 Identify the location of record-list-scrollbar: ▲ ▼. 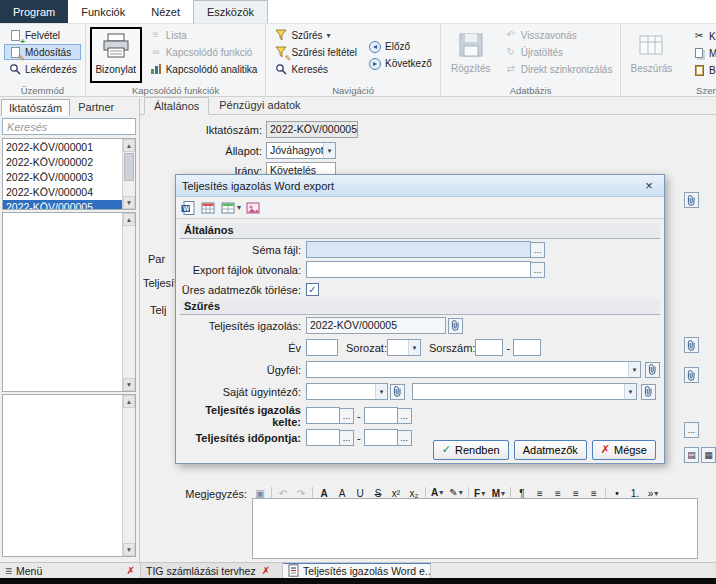
(128, 174).